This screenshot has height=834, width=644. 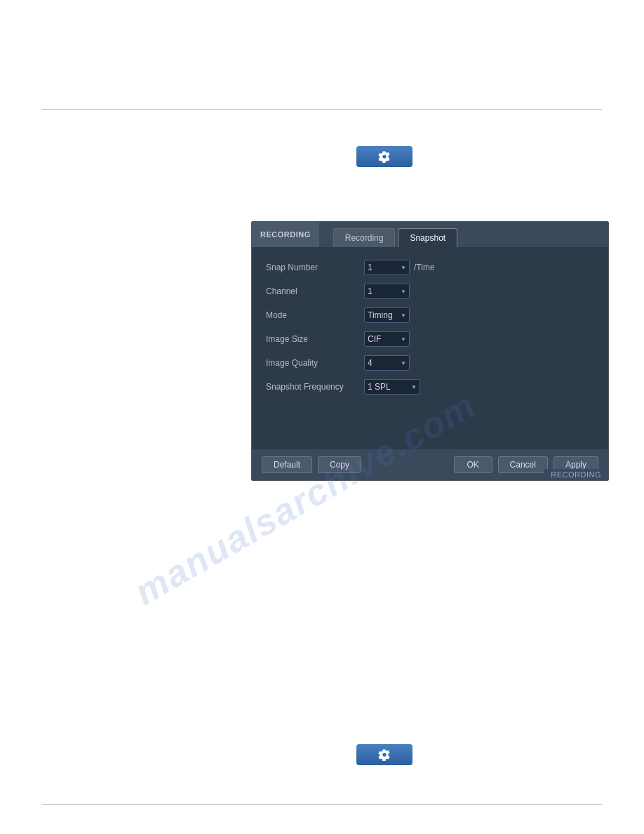 What do you see at coordinates (315, 267) in the screenshot?
I see `snap-number-label: Snap Number` at bounding box center [315, 267].